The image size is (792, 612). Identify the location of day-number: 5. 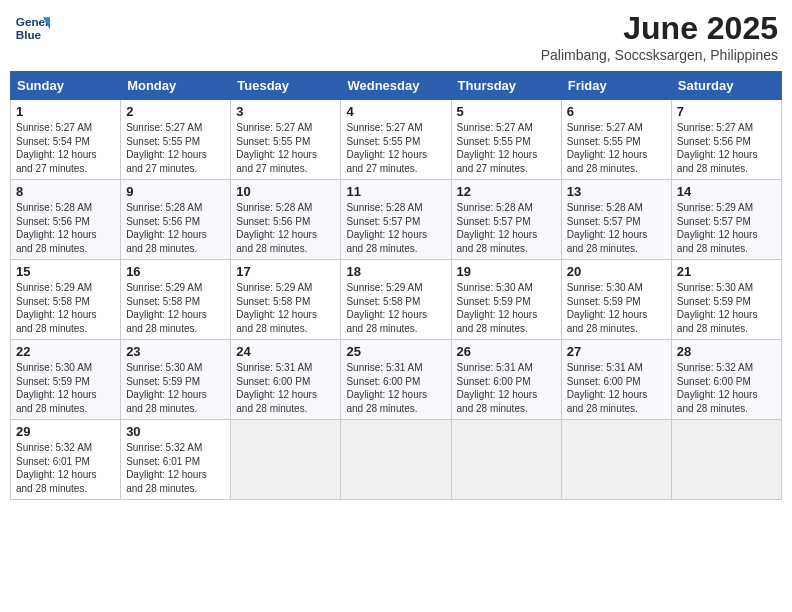
(506, 112).